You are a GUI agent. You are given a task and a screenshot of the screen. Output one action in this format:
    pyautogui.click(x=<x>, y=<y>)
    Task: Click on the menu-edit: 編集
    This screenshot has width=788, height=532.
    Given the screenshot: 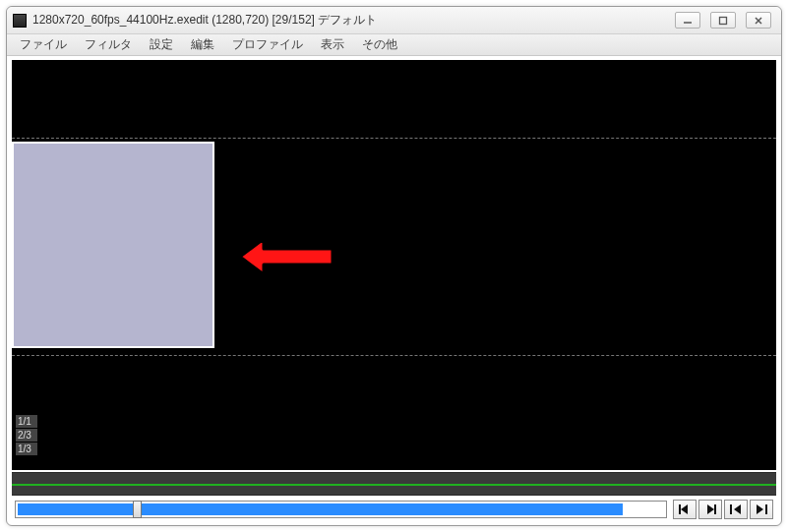 What is the action you would take?
    pyautogui.click(x=203, y=45)
    